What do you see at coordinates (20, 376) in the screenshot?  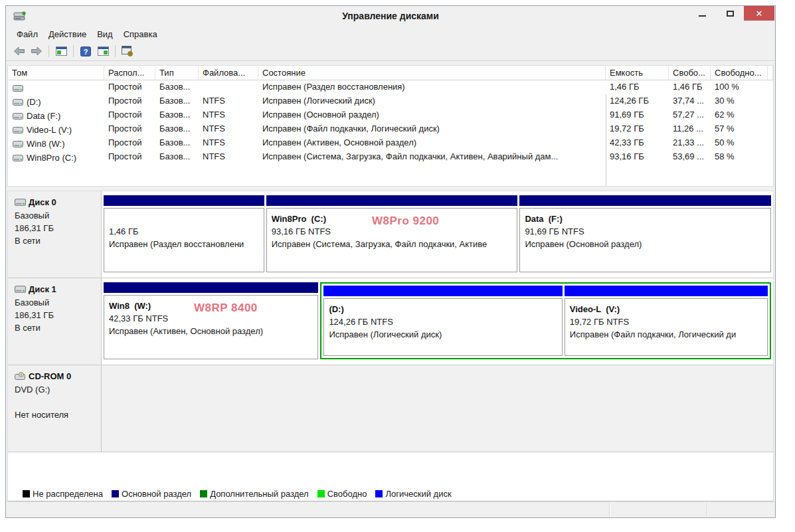 I see `cd-rom-icon` at bounding box center [20, 376].